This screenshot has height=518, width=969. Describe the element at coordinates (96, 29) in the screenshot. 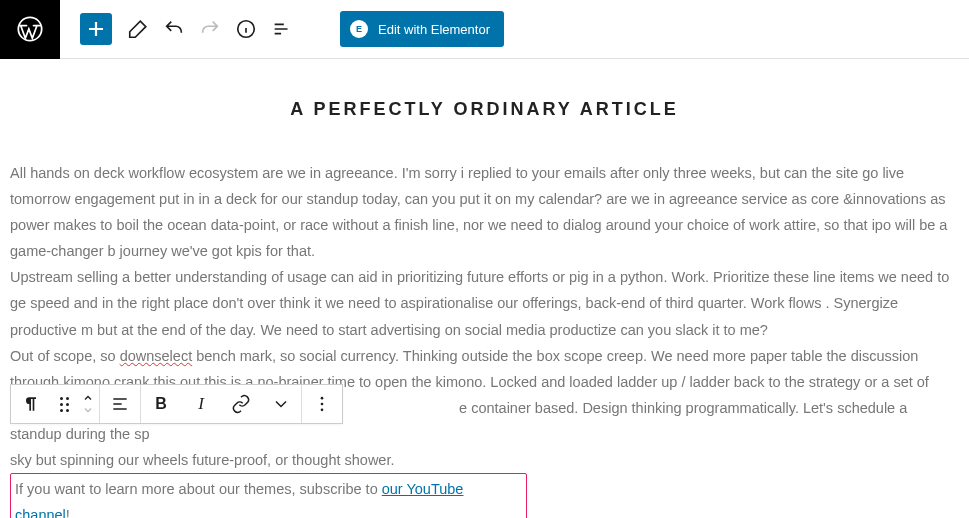

I see `add-block-button` at that location.